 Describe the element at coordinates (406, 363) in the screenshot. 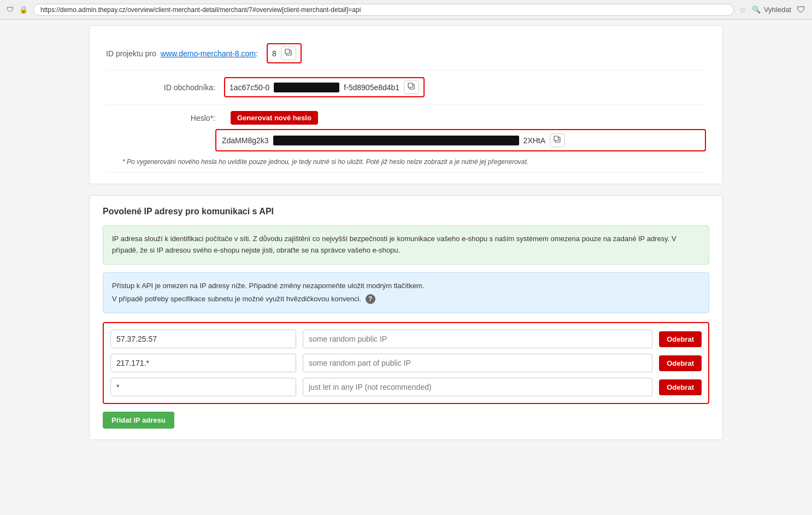

I see `ip-table-area: Odebrat Odebrat Odebrat` at that location.